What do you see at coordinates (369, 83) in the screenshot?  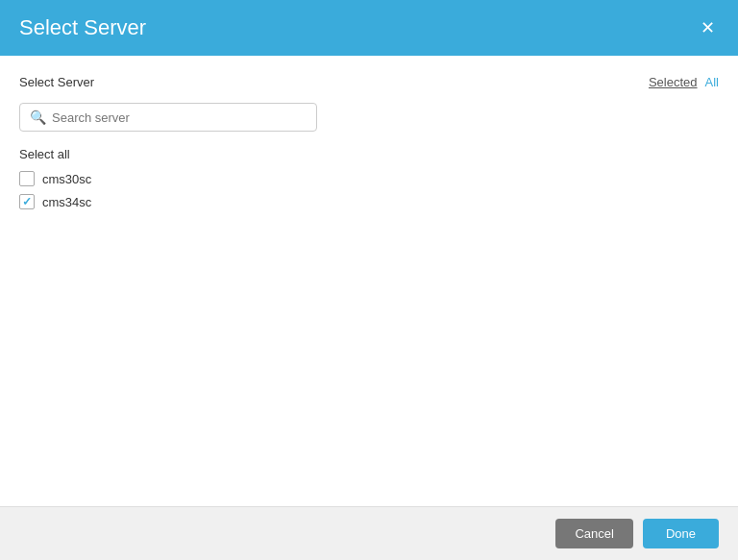 I see `section-header: Select Server Selected All` at bounding box center [369, 83].